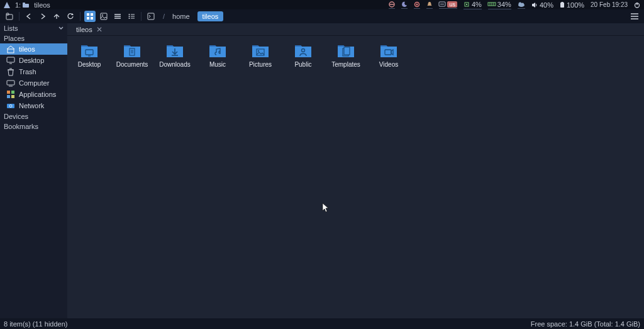 This screenshot has height=329, width=644. What do you see at coordinates (356, 30) in the screenshot?
I see `tab-strip: tileos ✕` at bounding box center [356, 30].